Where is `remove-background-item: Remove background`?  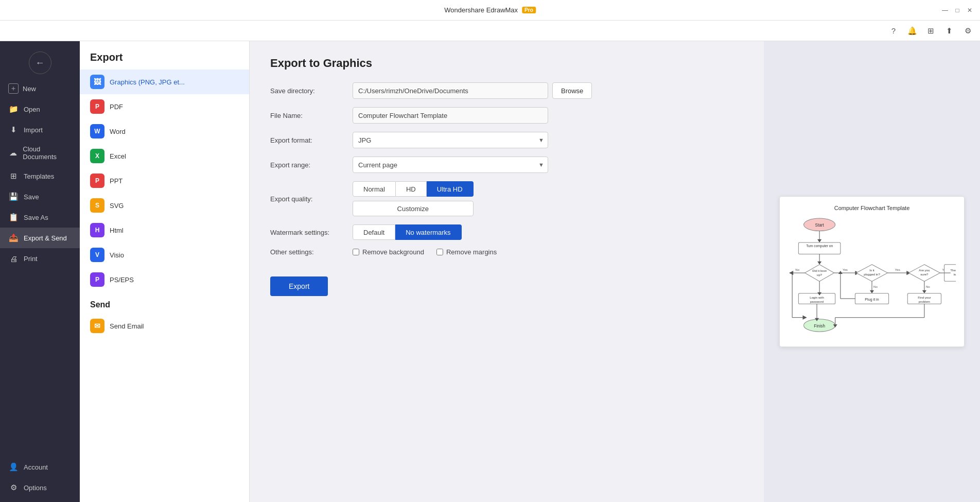 remove-background-item: Remove background is located at coordinates (388, 252).